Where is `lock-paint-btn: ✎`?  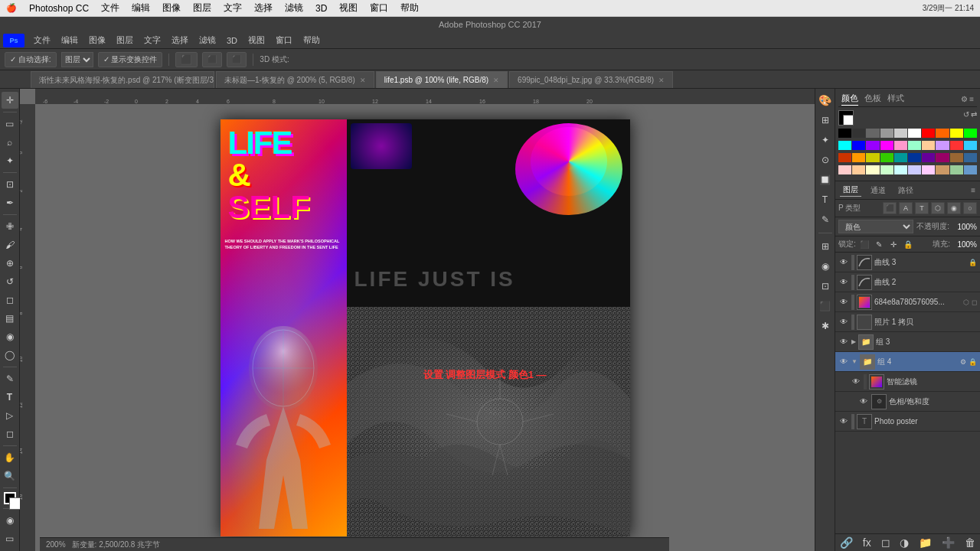
lock-paint-btn: ✎ is located at coordinates (879, 244).